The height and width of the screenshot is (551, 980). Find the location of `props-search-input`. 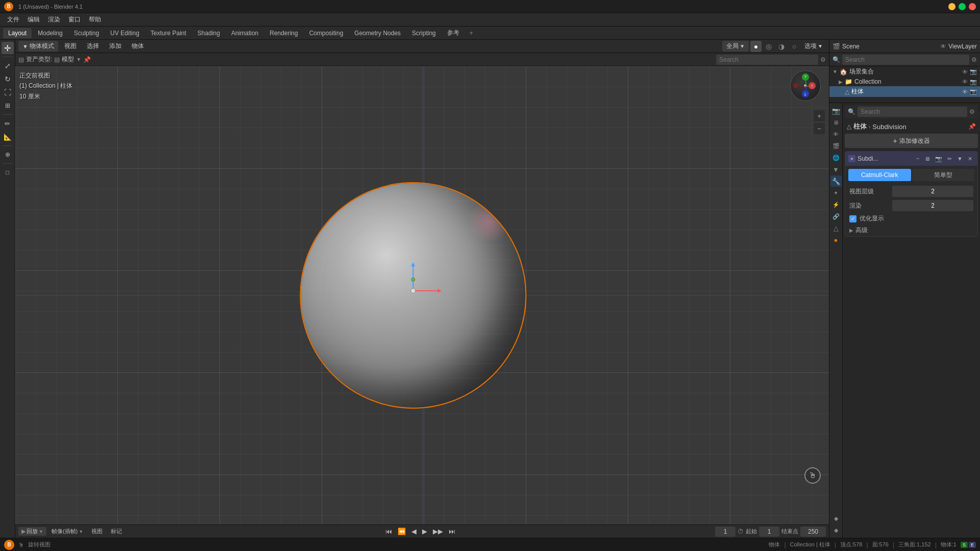

props-search-input is located at coordinates (913, 112).